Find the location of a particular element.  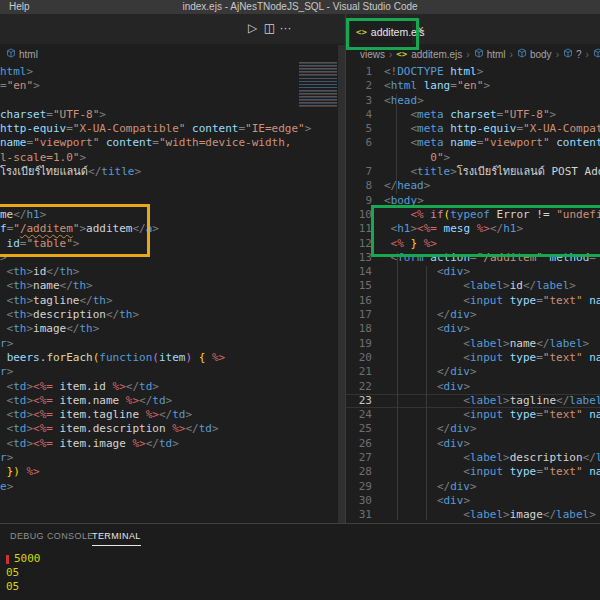

code-line: 6<meta name="viewport" content=" is located at coordinates (473, 143).